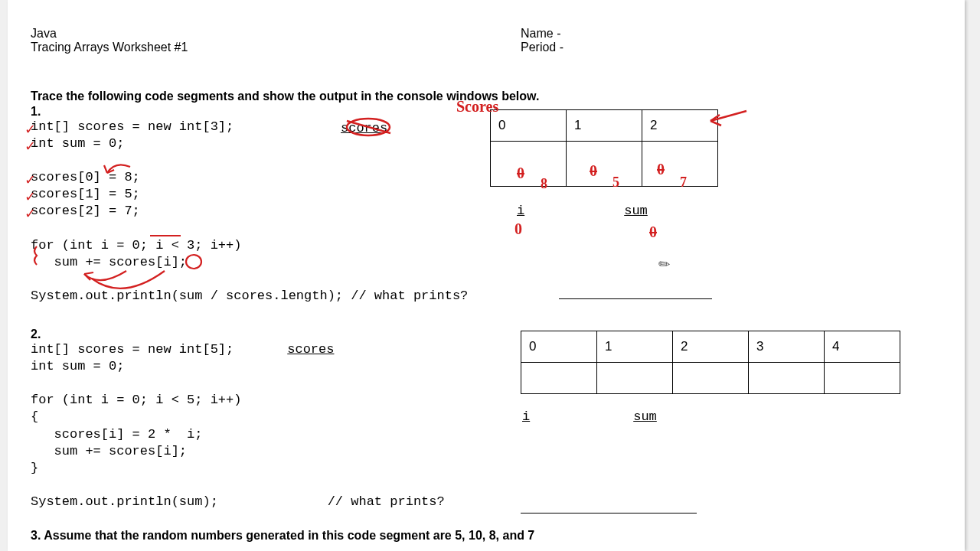 This screenshot has height=551, width=980. Describe the element at coordinates (710, 363) in the screenshot. I see `q2-scores-table: 0 1 2 3 4` at that location.